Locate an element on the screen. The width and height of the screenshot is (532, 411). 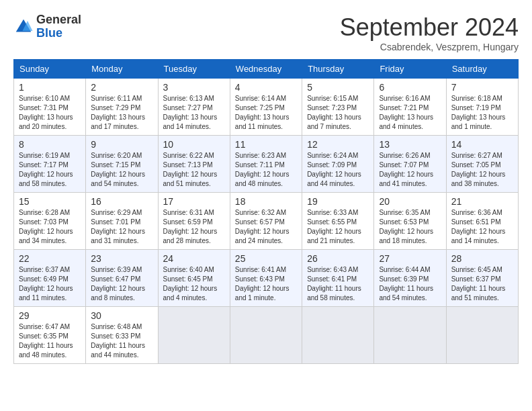
day-number: 1 is located at coordinates (50, 87).